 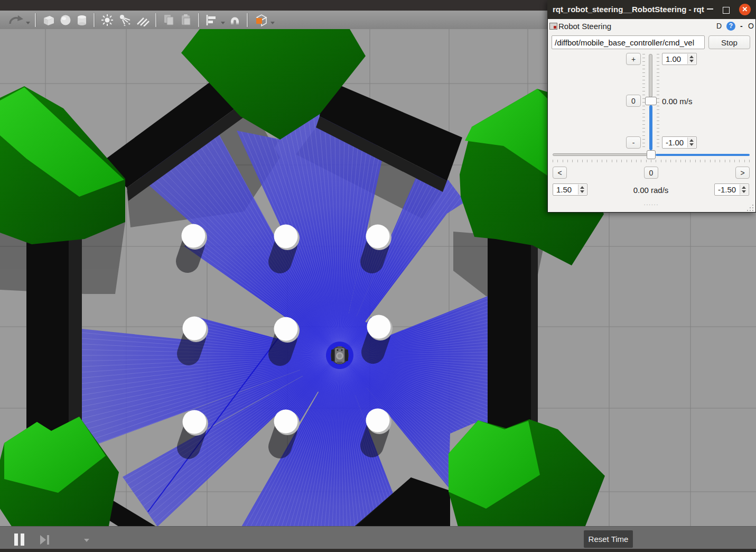 What do you see at coordinates (340, 355) in the screenshot?
I see `diffbot-robot` at bounding box center [340, 355].